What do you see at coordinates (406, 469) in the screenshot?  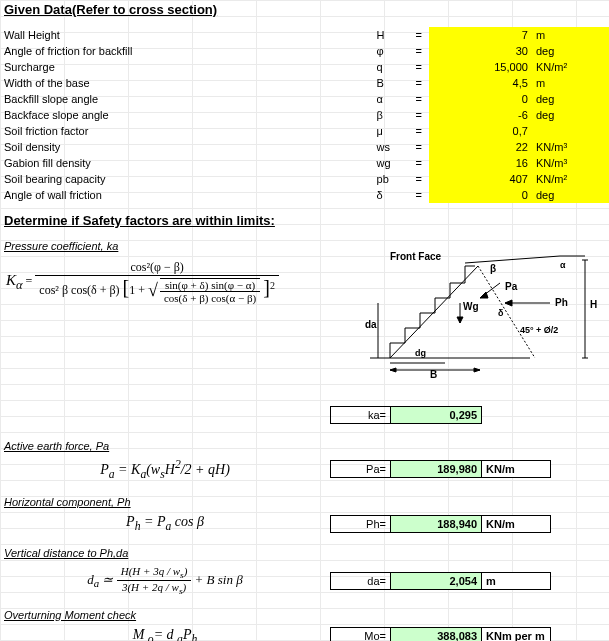 I see `result-pa: Pa= 189,980` at bounding box center [406, 469].